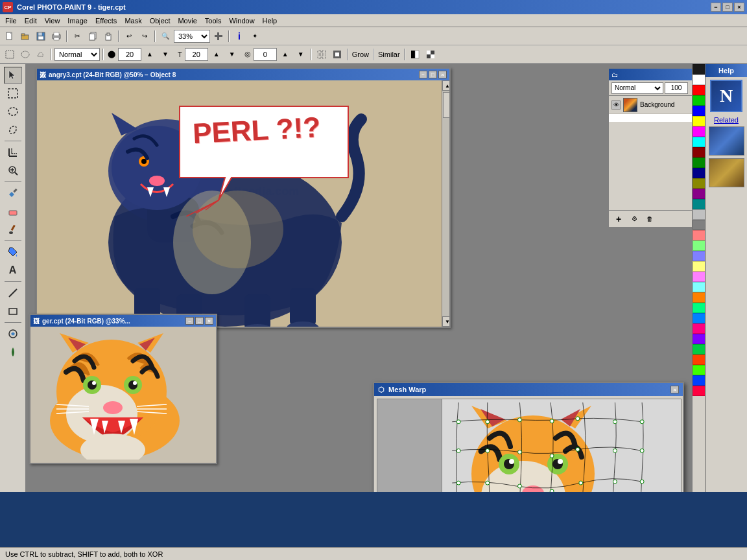 This screenshot has height=560, width=747. What do you see at coordinates (431, 54) in the screenshot?
I see `mask-toggle2` at bounding box center [431, 54].